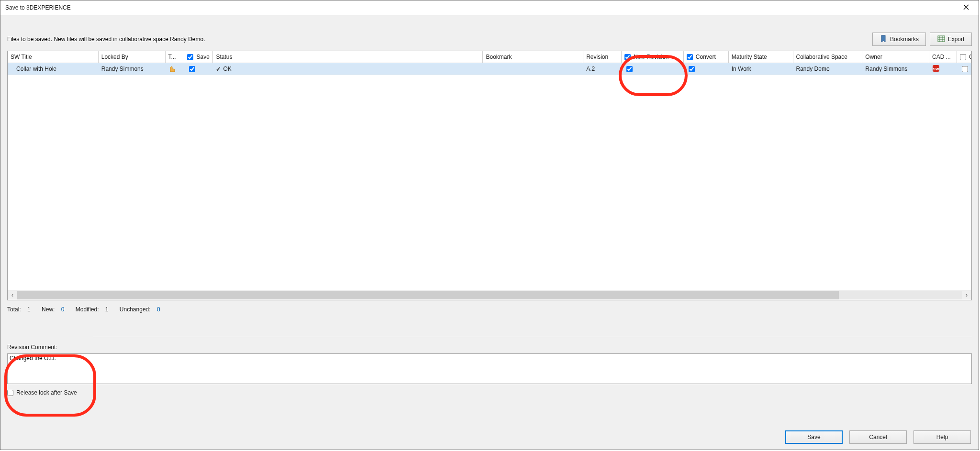  Describe the element at coordinates (428, 295) in the screenshot. I see `scroll-thumb` at that location.